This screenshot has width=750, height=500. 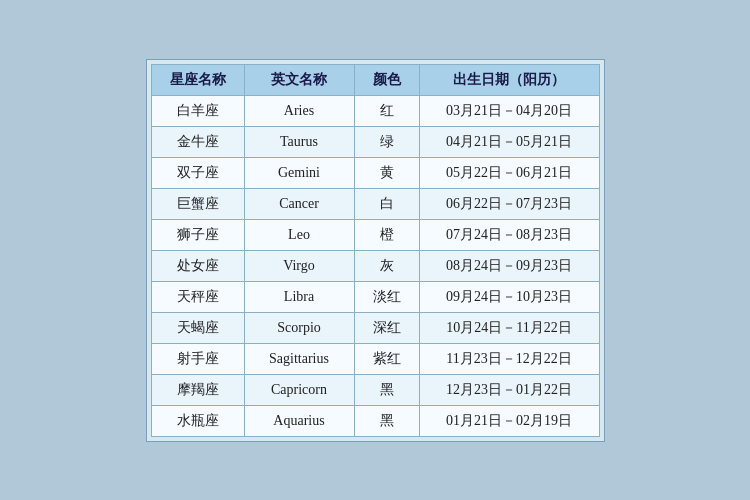 What do you see at coordinates (509, 296) in the screenshot?
I see `cell-date: 09月24日－10月23日` at bounding box center [509, 296].